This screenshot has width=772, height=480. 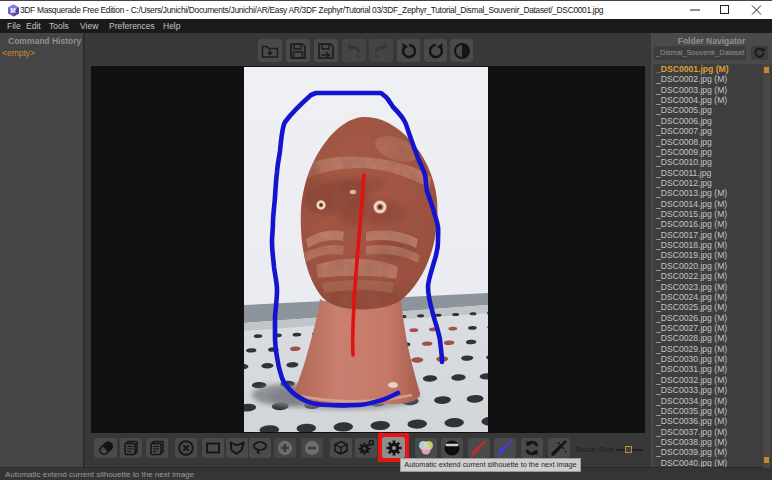 I want to click on svg-text: M, so click(x=12, y=10).